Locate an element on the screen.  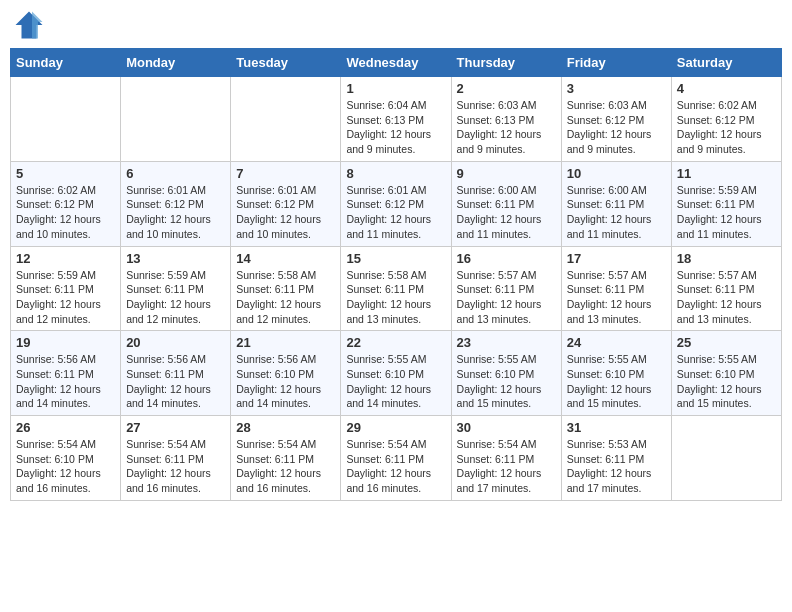
day-number: 25 is located at coordinates (726, 342).